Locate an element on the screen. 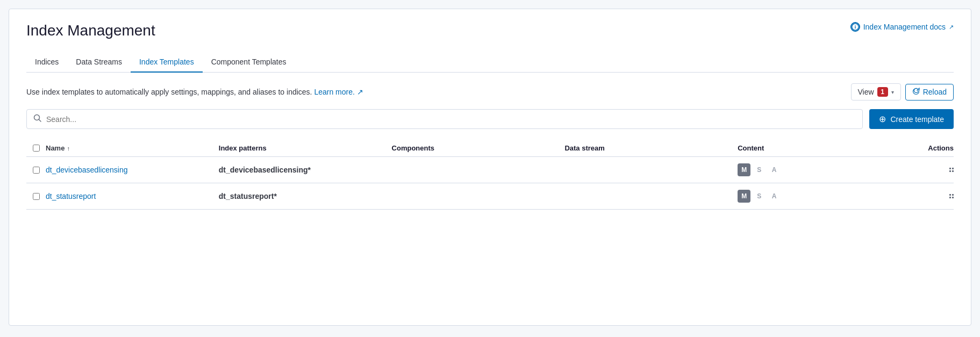 The image size is (980, 337). row2-content: M S A is located at coordinates (824, 196).